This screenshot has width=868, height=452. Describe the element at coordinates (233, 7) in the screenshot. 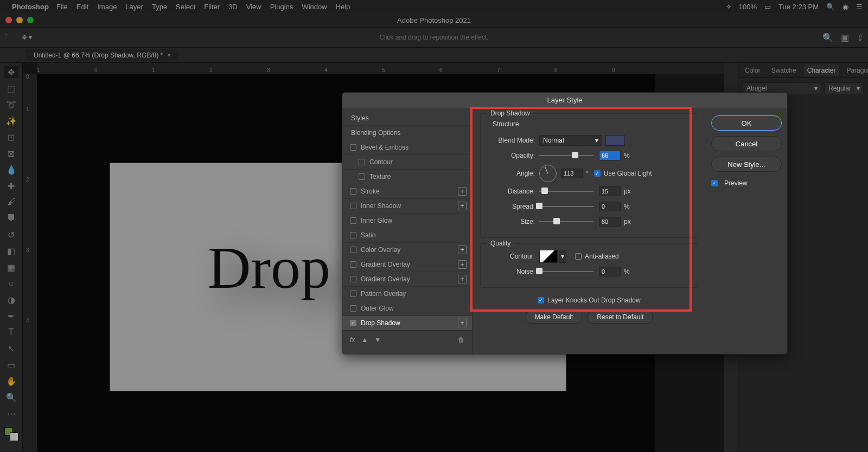

I see `menu-3d: 3D` at that location.